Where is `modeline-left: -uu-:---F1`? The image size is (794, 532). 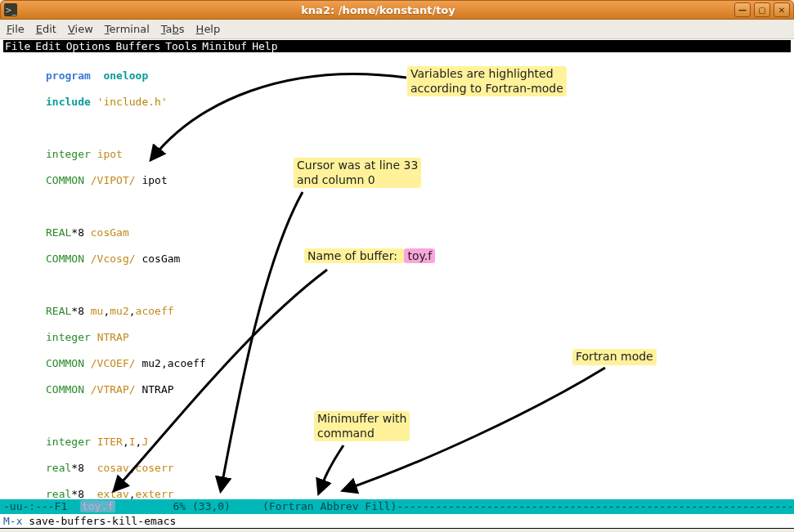
modeline-left: -uu-:---F1 is located at coordinates (42, 507).